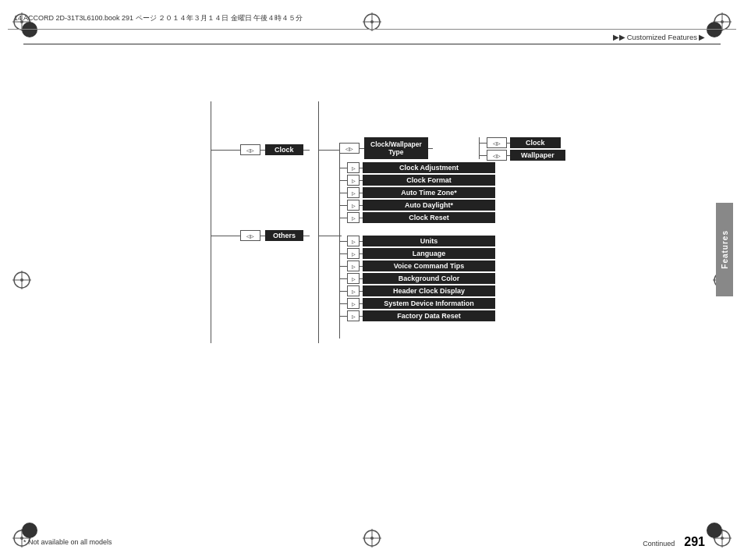 This screenshot has height=560, width=744. Describe the element at coordinates (417, 180) in the screenshot. I see `clock-fmt-row: ▷ Clock Format` at that location.